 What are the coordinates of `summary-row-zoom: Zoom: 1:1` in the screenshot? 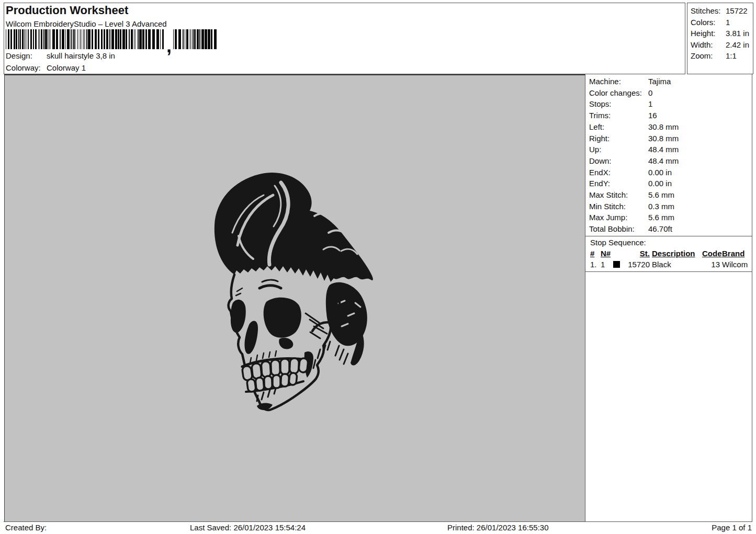 It's located at (720, 56).